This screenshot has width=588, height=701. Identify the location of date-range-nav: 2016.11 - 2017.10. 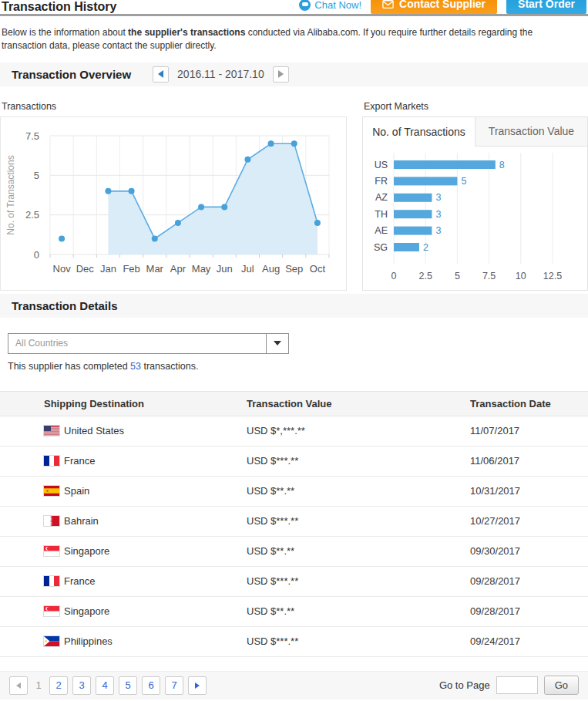
(220, 74).